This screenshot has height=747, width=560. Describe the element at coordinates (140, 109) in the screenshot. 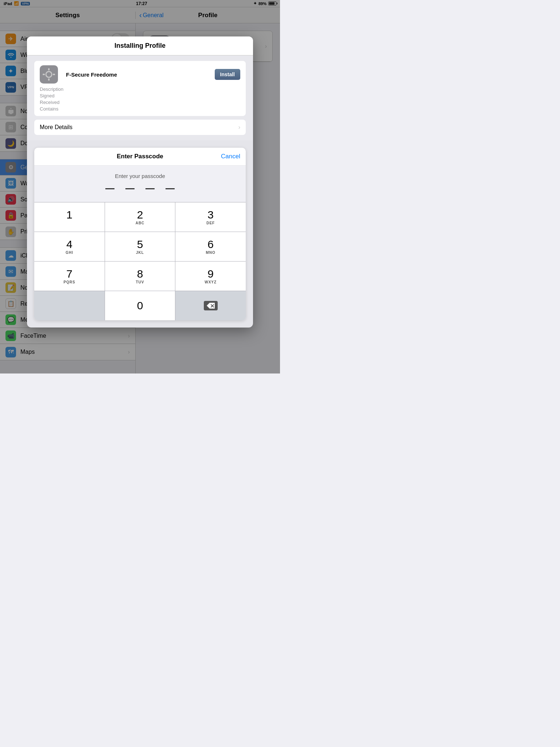

I see `contains-label: Contains` at that location.